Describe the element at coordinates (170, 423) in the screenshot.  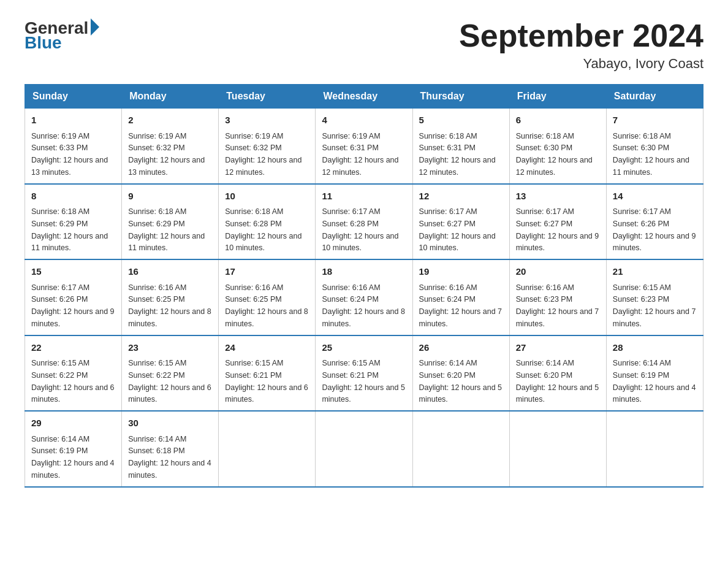
I see `day-number: 30` at that location.